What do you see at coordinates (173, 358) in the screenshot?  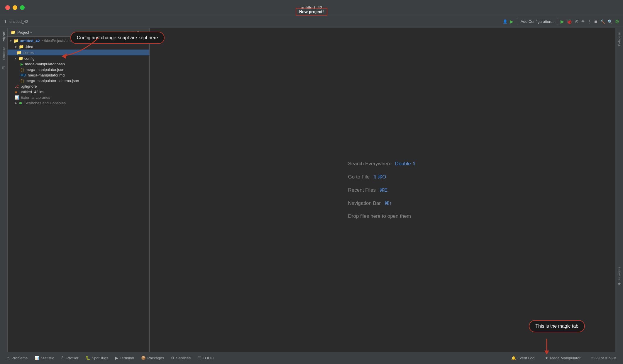 I see `services-icon: ⚙` at bounding box center [173, 358].